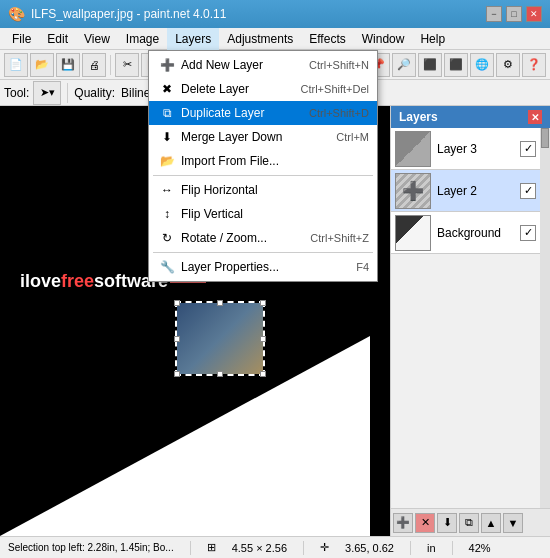  What do you see at coordinates (68, 93) in the screenshot?
I see `tools-sep` at bounding box center [68, 93].